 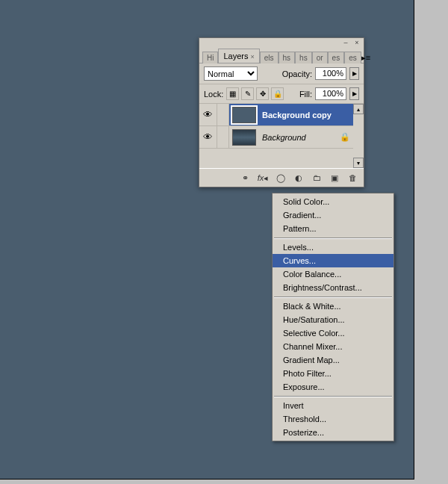 What do you see at coordinates (333, 288) in the screenshot?
I see `menu-item-brightness-contrast: Brightness/Contrast...` at bounding box center [333, 288].